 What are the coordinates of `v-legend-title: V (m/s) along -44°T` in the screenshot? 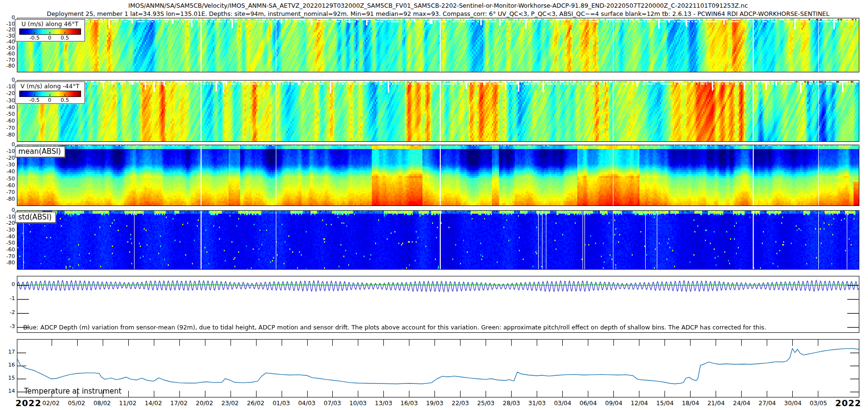 It's located at (50, 86).